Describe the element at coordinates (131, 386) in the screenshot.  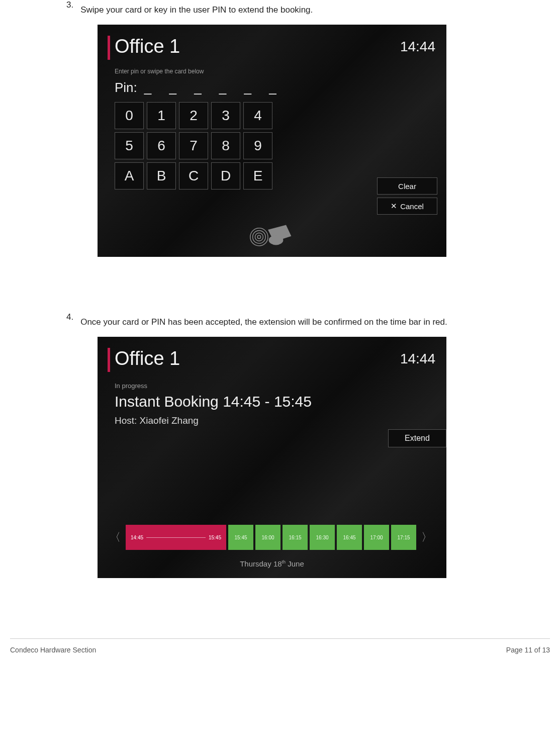
I see `status-label: In progress` at that location.